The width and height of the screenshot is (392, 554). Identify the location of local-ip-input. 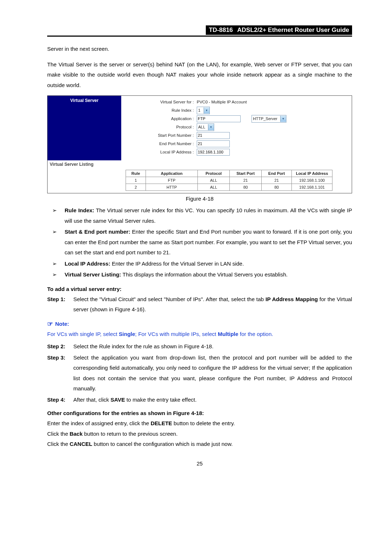
(213, 152).